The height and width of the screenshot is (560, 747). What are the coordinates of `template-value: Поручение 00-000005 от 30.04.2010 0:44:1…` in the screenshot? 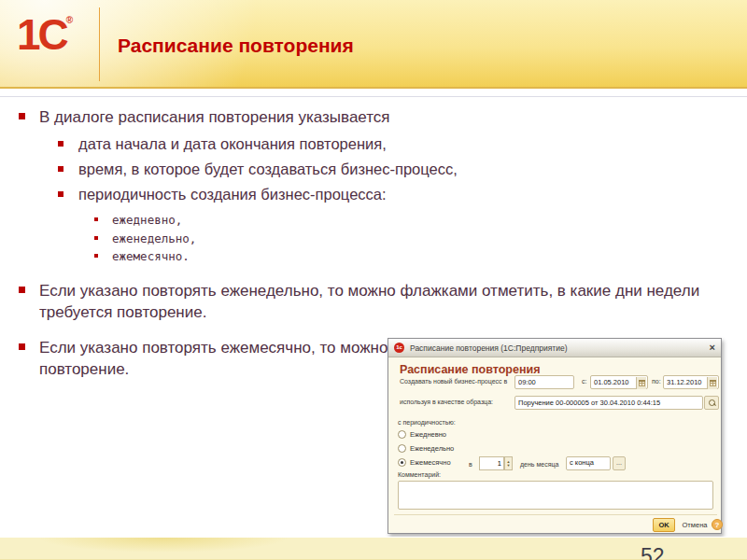 It's located at (589, 403).